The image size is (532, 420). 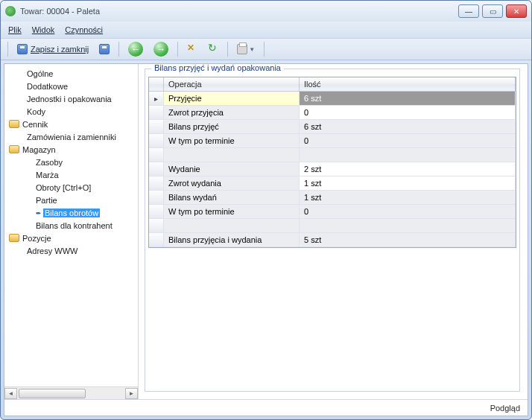 What do you see at coordinates (72, 112) in the screenshot?
I see `tree-item: Kody` at bounding box center [72, 112].